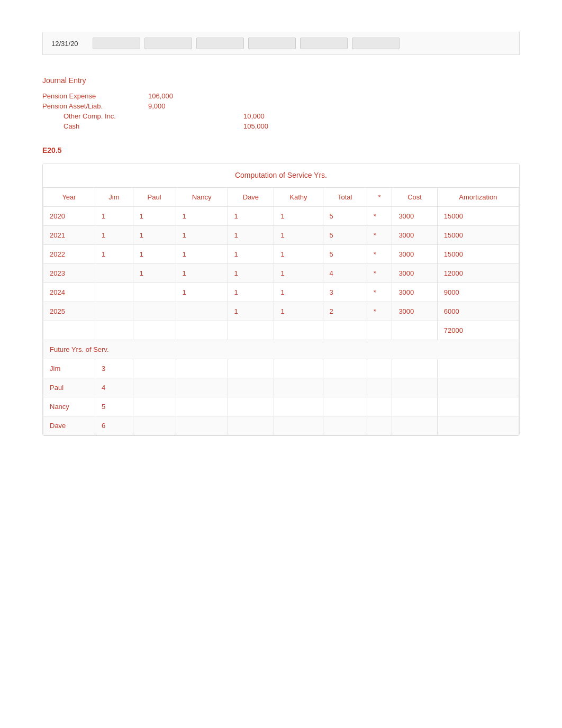 This screenshot has width=562, height=728. I want to click on table-cell: 2, so click(345, 312).